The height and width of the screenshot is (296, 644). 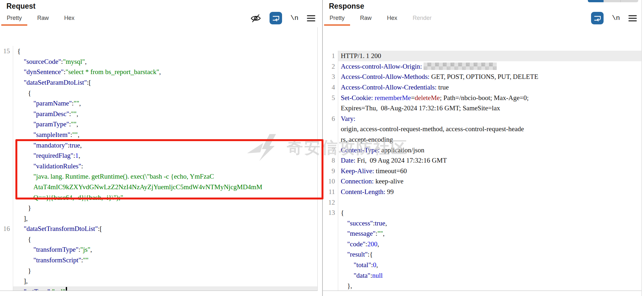 What do you see at coordinates (422, 19) in the screenshot?
I see `tab-render: Render` at bounding box center [422, 19].